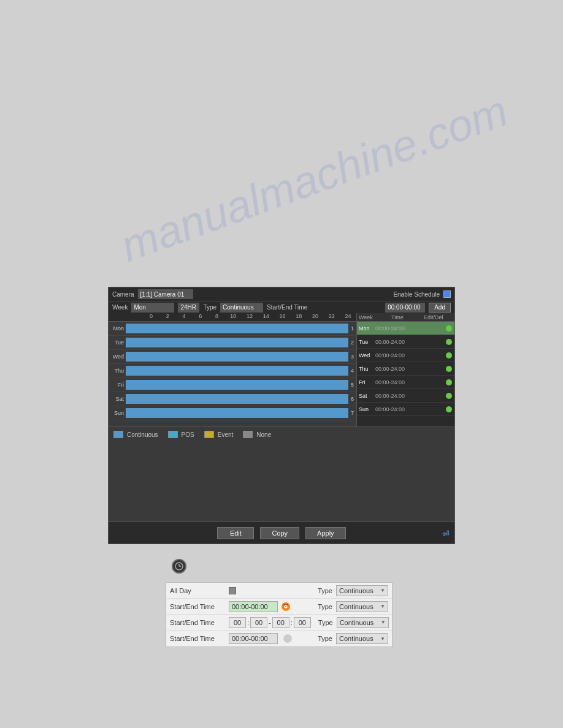 The width and height of the screenshot is (563, 728). What do you see at coordinates (237, 623) in the screenshot?
I see `spinner-hh1: 00` at bounding box center [237, 623].